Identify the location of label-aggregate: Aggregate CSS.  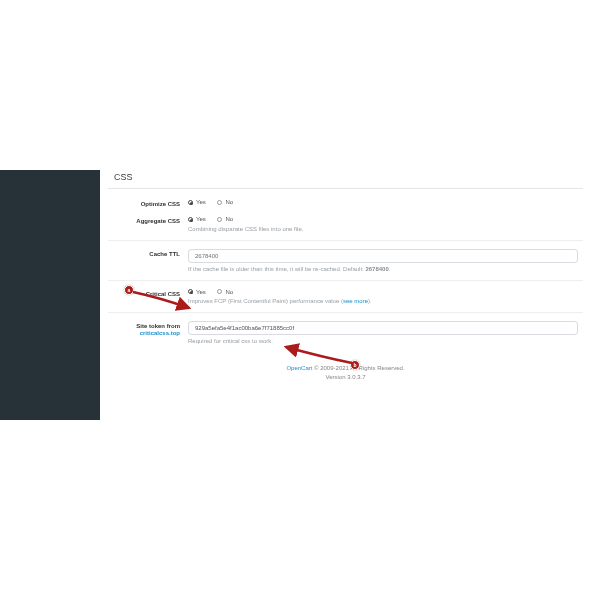
(148, 220).